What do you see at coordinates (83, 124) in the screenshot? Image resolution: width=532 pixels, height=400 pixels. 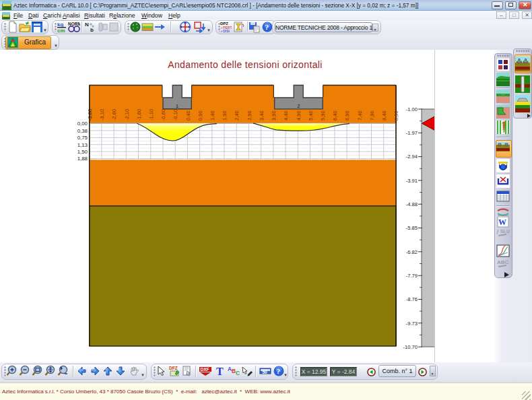 I see `svg-text: 0,00` at bounding box center [83, 124].